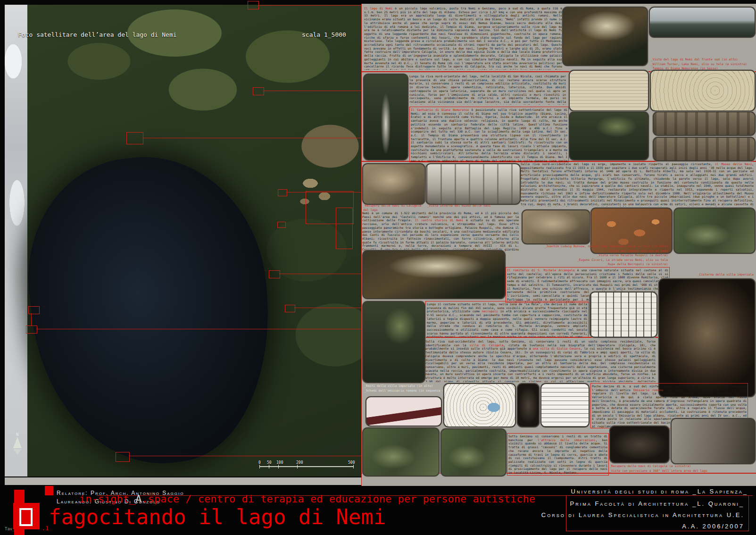 The height and width of the screenshot is (535, 756). Describe the element at coordinates (10, 529) in the screenshot. I see `tav-label: Tav_` at that location.